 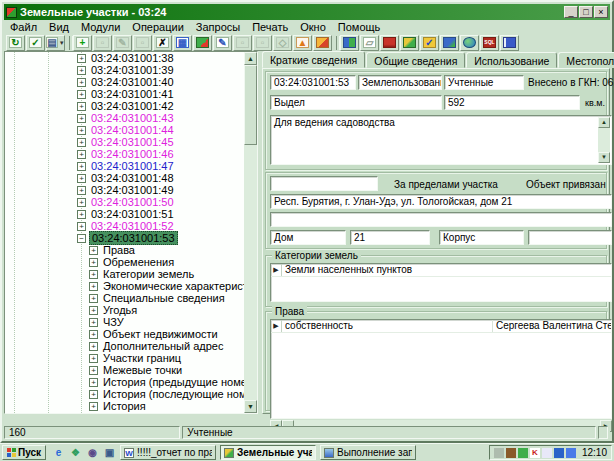 What do you see at coordinates (168, 452) in the screenshot?
I see `task-button: W!!!!!_отчет по практи...` at bounding box center [168, 452].